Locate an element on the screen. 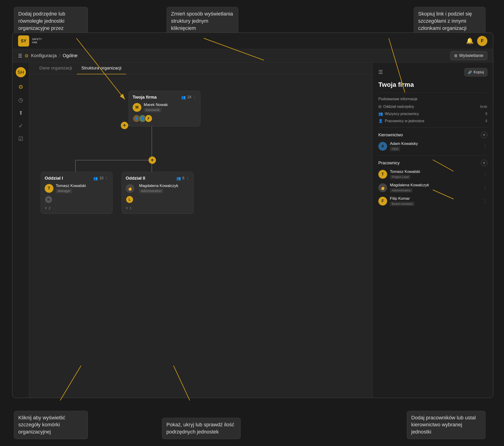 The height and width of the screenshot is (446, 504). unit-employees-value: 4 is located at coordinates (486, 121).